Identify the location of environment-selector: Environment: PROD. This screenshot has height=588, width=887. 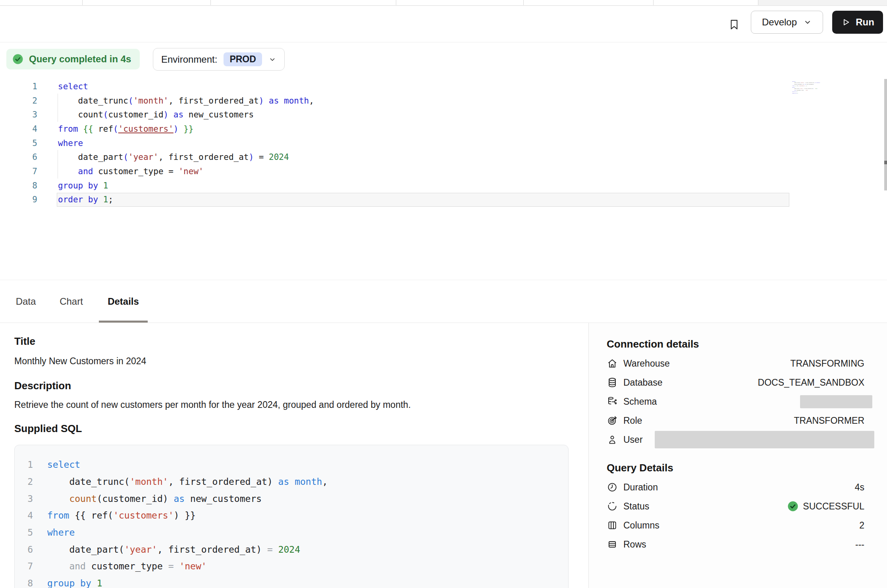
(219, 60).